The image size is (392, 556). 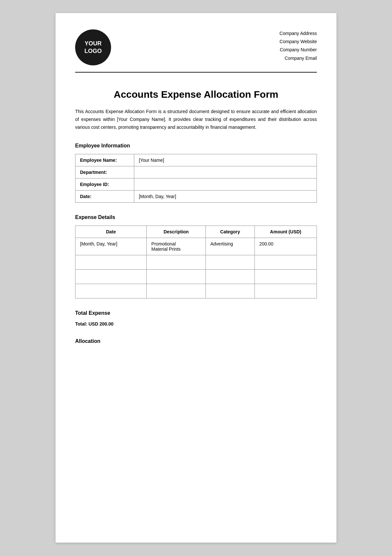 I want to click on company-info: Company Address Company Website Company …, so click(x=298, y=46).